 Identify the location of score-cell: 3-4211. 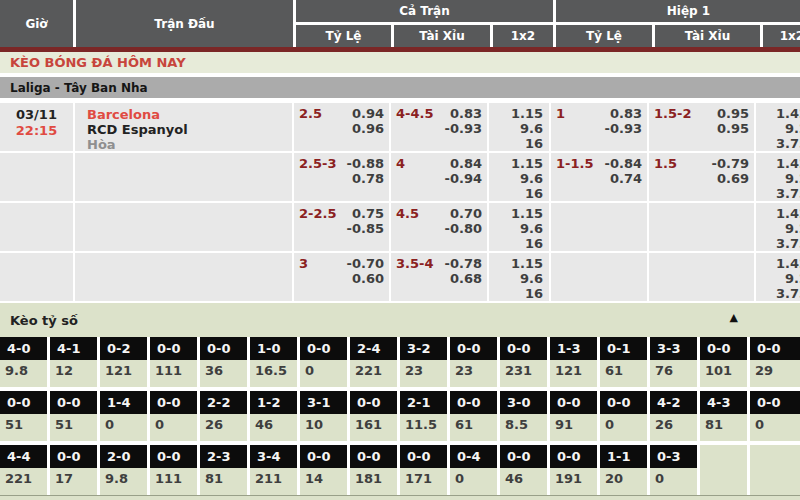
(275, 470).